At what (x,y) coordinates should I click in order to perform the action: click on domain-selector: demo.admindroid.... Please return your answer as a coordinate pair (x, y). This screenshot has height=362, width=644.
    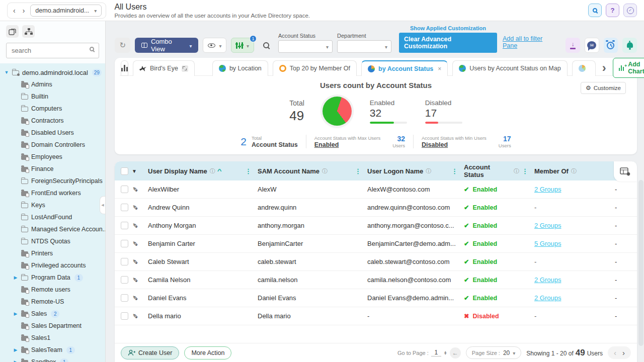
    Looking at the image, I should click on (66, 11).